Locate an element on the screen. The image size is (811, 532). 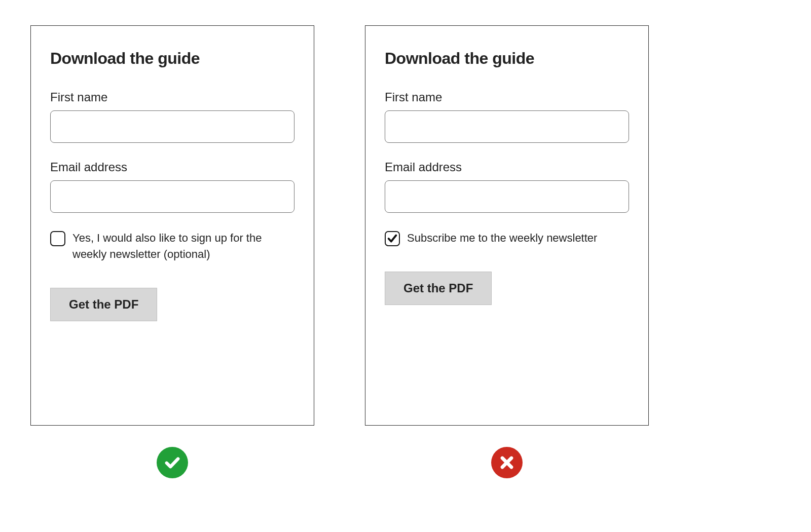
verdict-good-icon is located at coordinates (172, 463).